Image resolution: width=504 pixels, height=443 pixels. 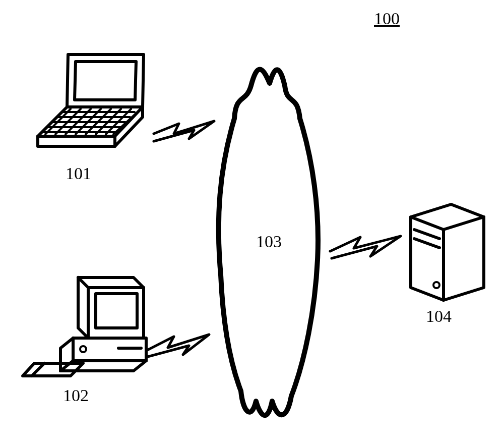 I want to click on wireless-link-desktop-to-network, so click(x=177, y=346).